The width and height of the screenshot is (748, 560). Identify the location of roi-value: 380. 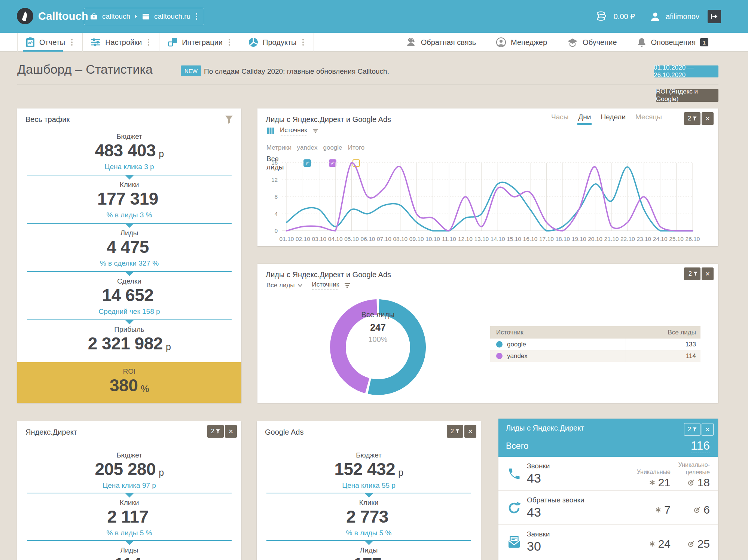
(123, 385).